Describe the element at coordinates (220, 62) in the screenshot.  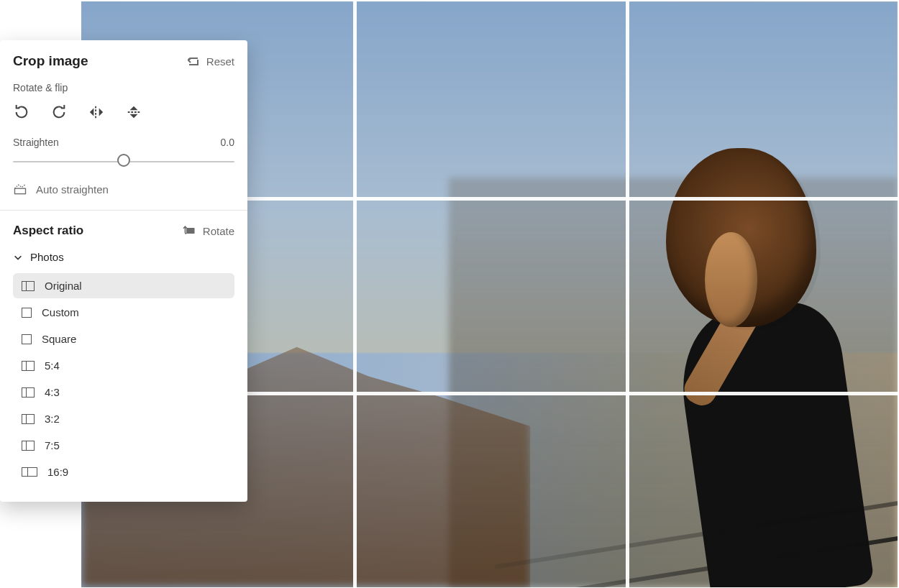
I see `reset-label: Reset` at that location.